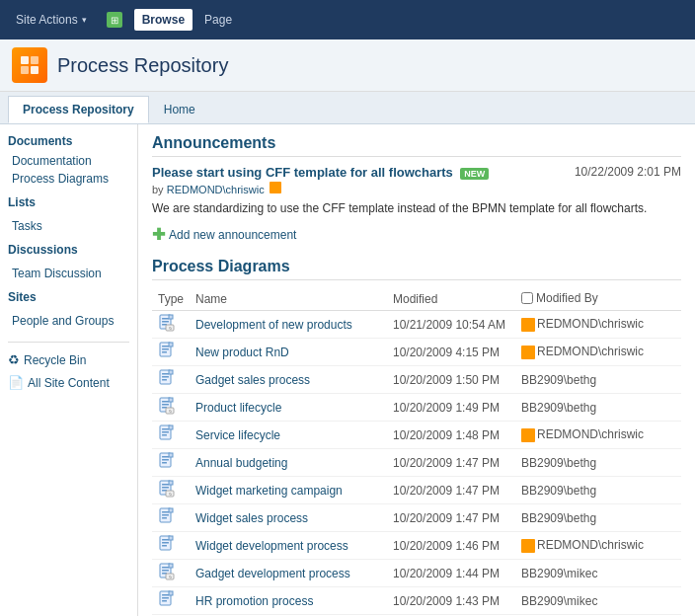  What do you see at coordinates (417, 380) in the screenshot?
I see `table-row: Gadget sales process10/20/2009 1:50 PMBB…` at bounding box center [417, 380].